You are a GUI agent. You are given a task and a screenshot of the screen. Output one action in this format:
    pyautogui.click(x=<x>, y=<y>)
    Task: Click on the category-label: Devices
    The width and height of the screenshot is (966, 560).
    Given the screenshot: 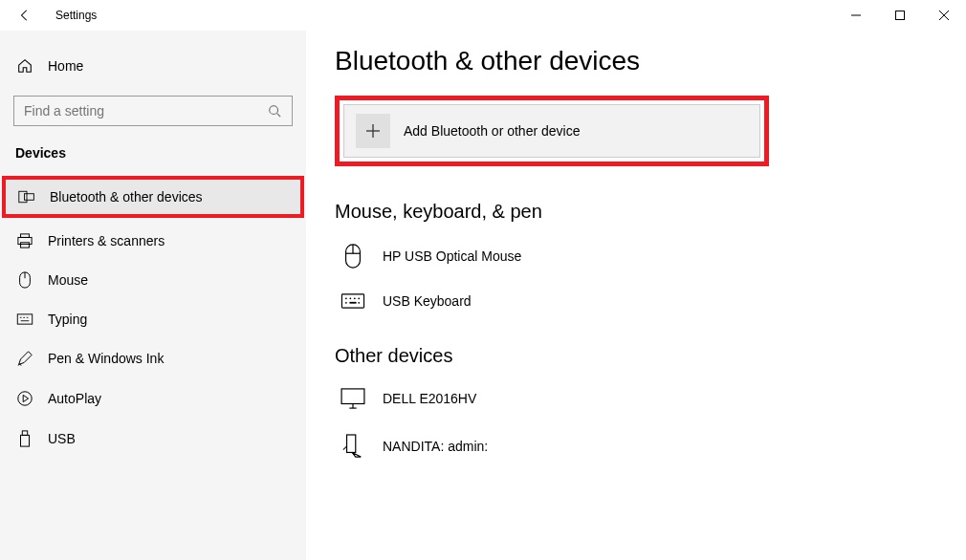 What is the action you would take?
    pyautogui.click(x=153, y=161)
    